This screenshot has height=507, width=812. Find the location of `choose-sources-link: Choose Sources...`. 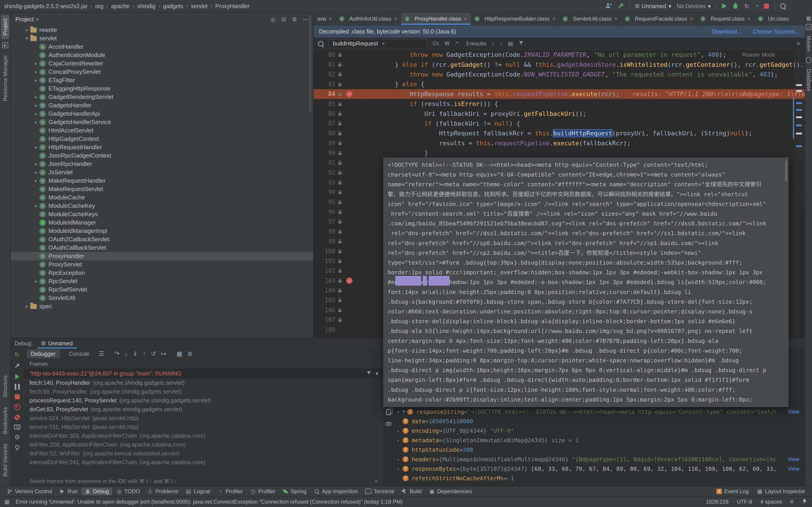

choose-sources-link: Choose Sources... is located at coordinates (776, 32).